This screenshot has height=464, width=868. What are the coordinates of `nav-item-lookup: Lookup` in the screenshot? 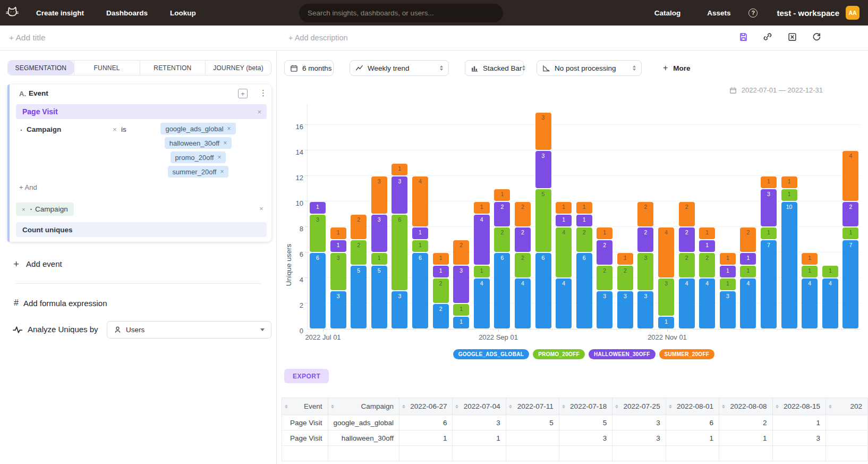 It's located at (183, 13).